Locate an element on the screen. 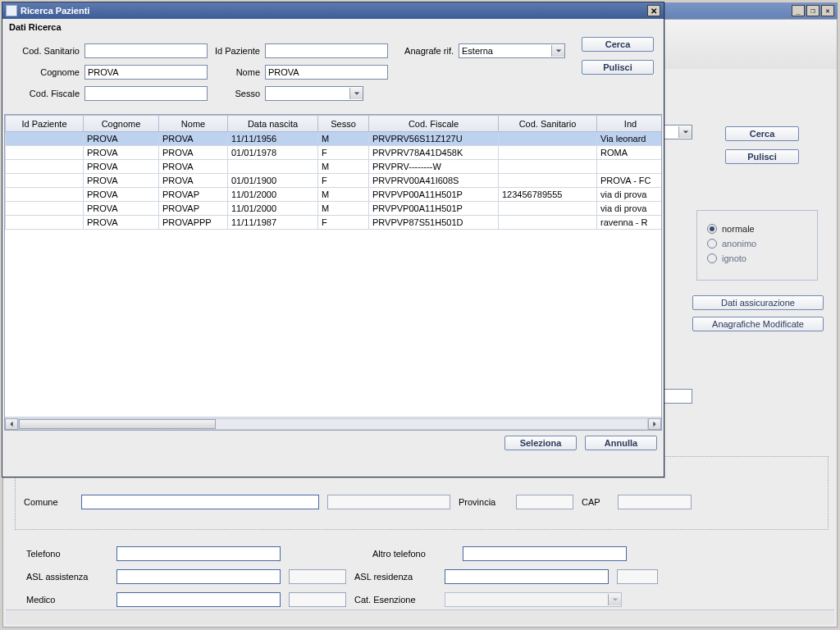  table-row: PROVAPROVAPPP11/11/1987FPRVPVP87S51H501D… is located at coordinates (335, 223).